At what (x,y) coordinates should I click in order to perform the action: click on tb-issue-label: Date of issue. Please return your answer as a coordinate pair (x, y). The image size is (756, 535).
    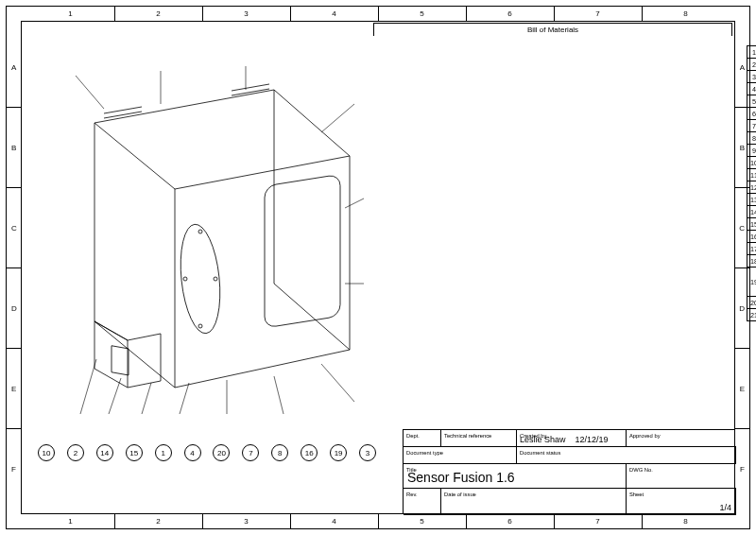
    Looking at the image, I should click on (460, 494).